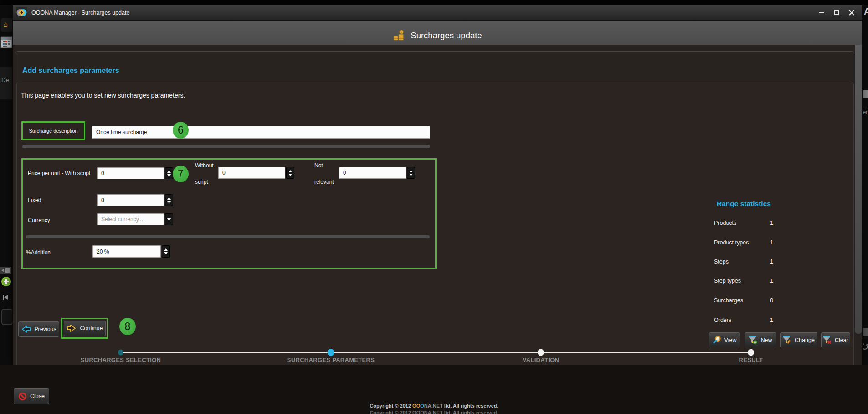  What do you see at coordinates (91, 328) in the screenshot?
I see `continue-button-label: Continue` at bounding box center [91, 328].